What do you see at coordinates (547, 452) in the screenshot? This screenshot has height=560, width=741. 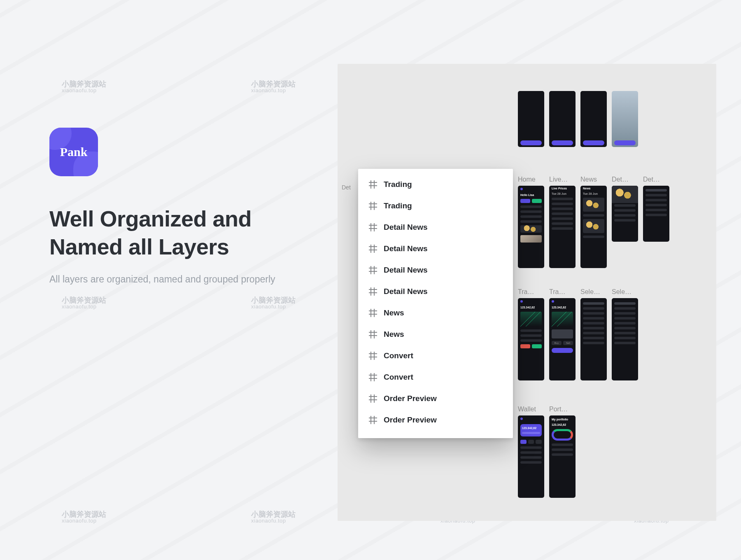 I see `frame-group-wallet: Wallet 123.342,62 Port… My portfolio 123…` at bounding box center [547, 452].